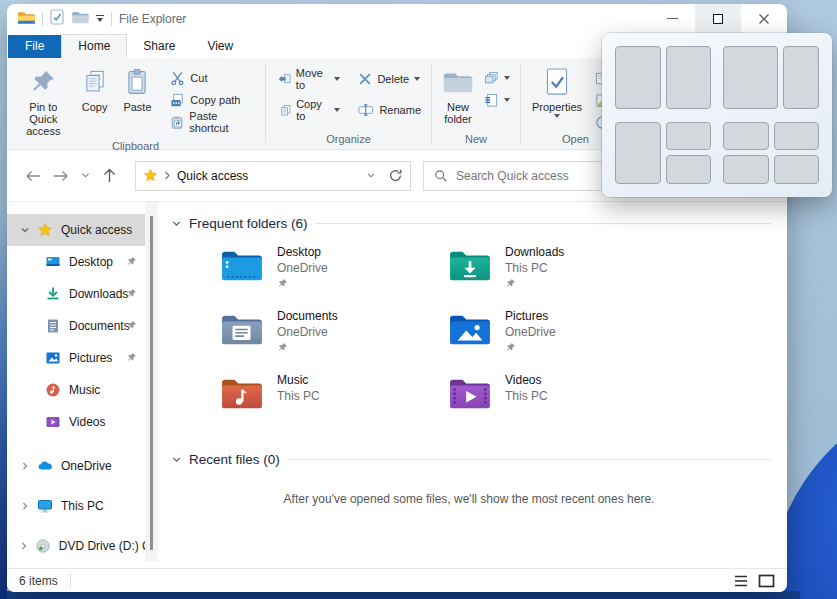 Image resolution: width=837 pixels, height=599 pixels. What do you see at coordinates (771, 154) in the screenshot?
I see `snap-option-quad-grid` at bounding box center [771, 154].